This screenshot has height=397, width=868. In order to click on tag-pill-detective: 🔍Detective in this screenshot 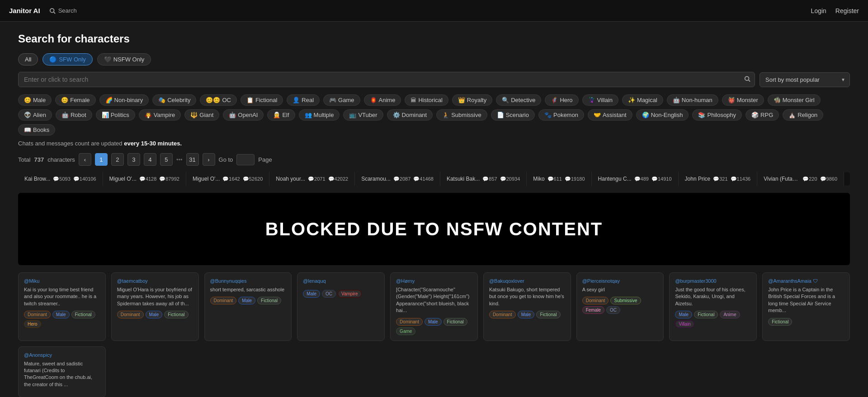, I will do `click(519, 100)`.